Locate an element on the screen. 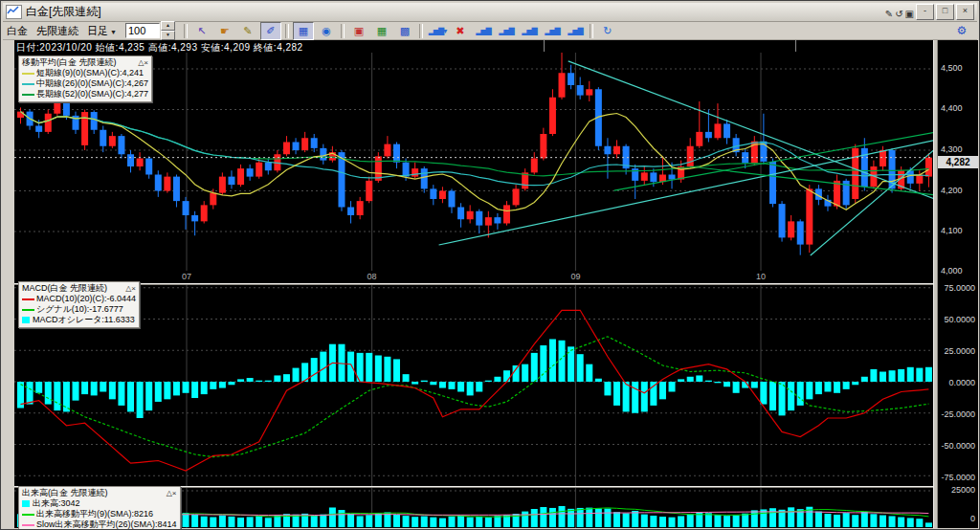  app-icon is located at coordinates (13, 11).